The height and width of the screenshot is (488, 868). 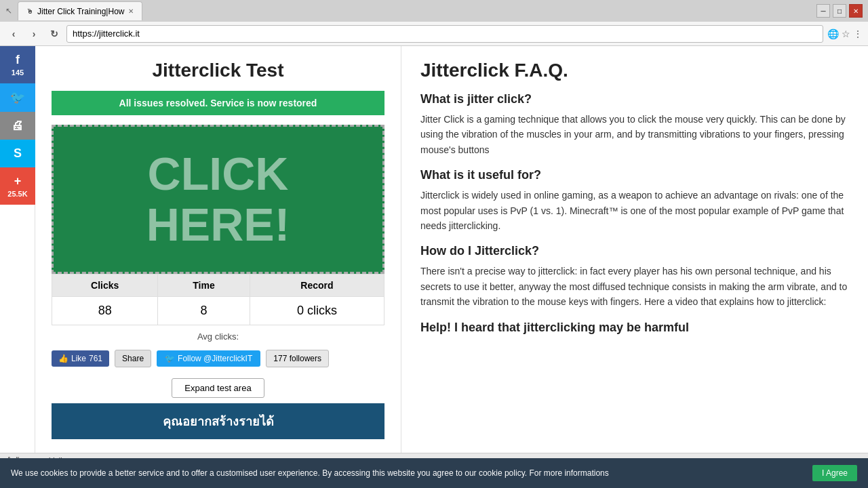 What do you see at coordinates (434, 462) in the screenshot?
I see `cookie-bar: We use cookies to provide a better servi…` at bounding box center [434, 462].